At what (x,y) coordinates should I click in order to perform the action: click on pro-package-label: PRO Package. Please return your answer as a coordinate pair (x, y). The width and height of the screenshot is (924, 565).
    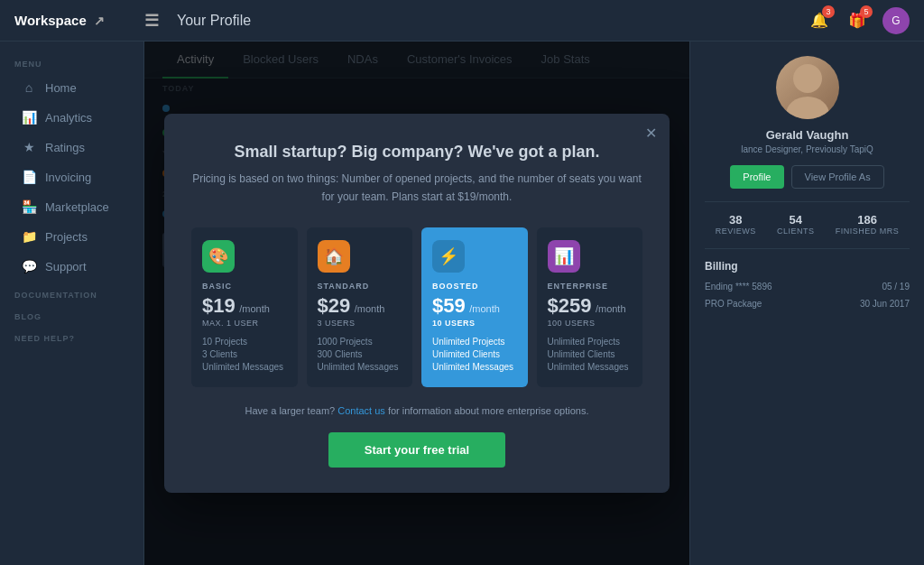
    Looking at the image, I should click on (733, 303).